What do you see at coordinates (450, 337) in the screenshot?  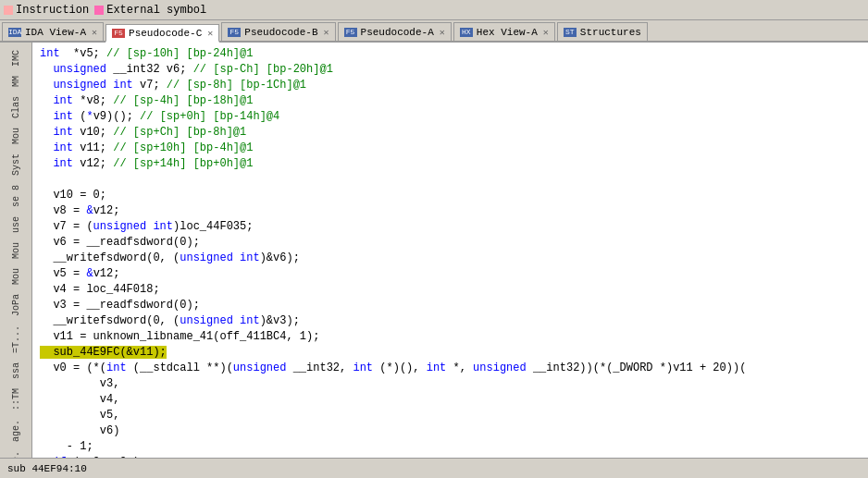 I see `code-line-18: v11 = unknown_libname_41(off_411BC4, 1);` at bounding box center [450, 337].